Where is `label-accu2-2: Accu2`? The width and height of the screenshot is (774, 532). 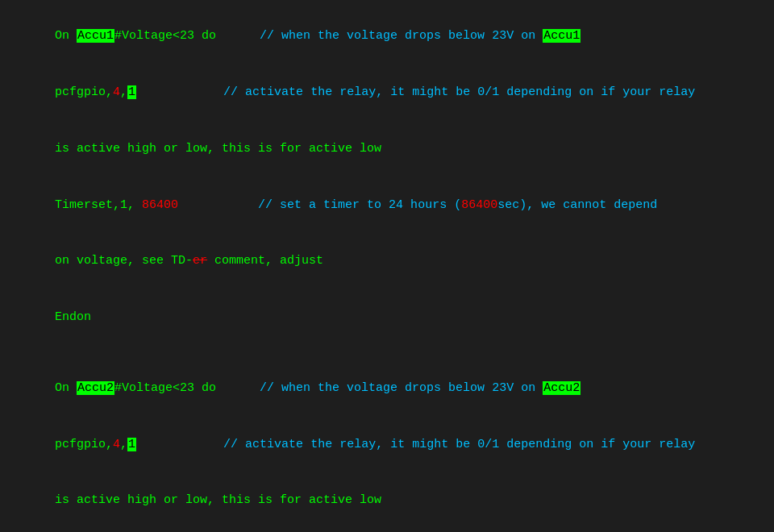
label-accu2-2: Accu2 is located at coordinates (561, 389).